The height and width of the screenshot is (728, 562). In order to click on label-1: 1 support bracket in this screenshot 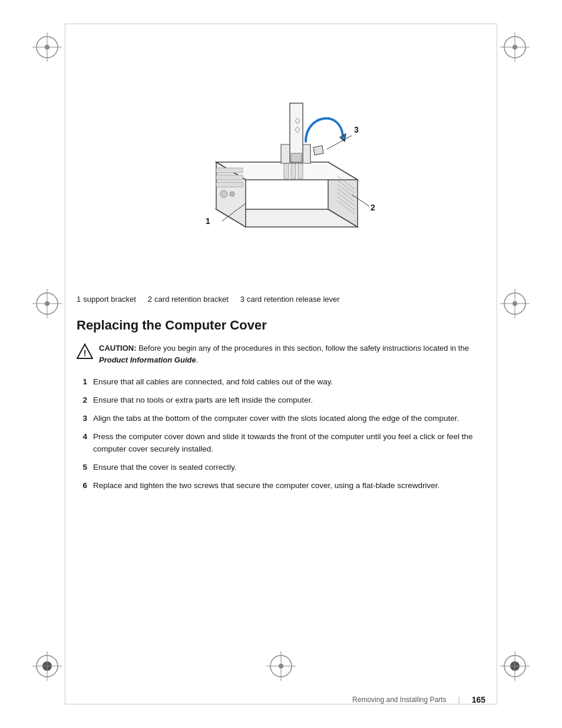, I will do `click(106, 299)`.